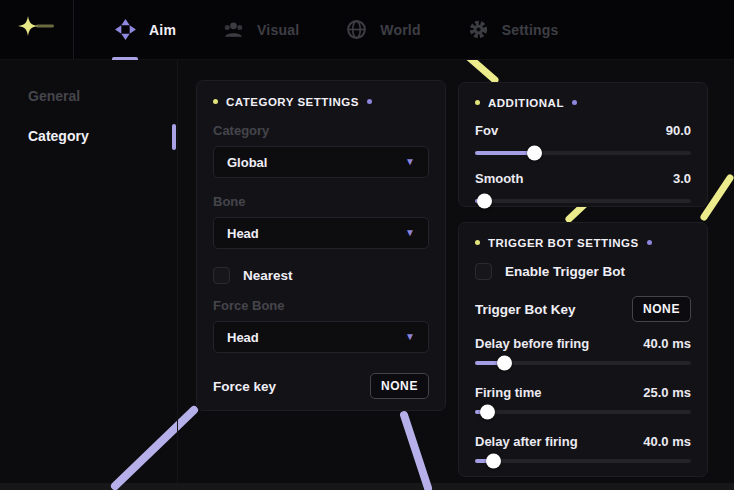 Image resolution: width=734 pixels, height=490 pixels. Describe the element at coordinates (400, 30) in the screenshot. I see `tab-world-label: World` at that location.